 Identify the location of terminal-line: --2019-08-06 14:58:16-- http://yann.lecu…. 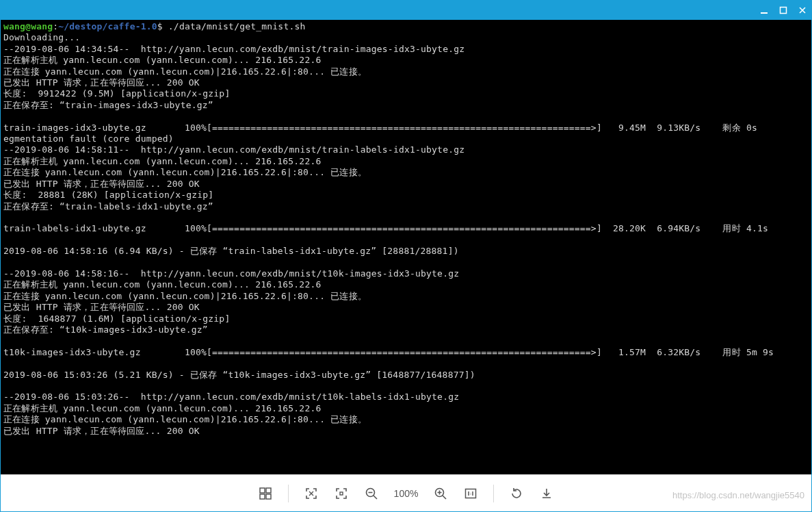
(231, 274).